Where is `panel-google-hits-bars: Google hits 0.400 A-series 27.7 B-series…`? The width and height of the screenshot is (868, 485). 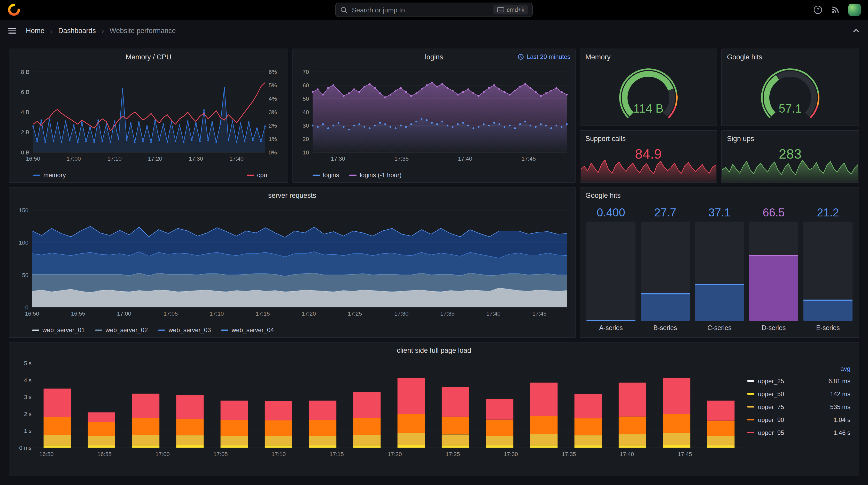
panel-google-hits-bars: Google hits 0.400 A-series 27.7 B-series… is located at coordinates (719, 262).